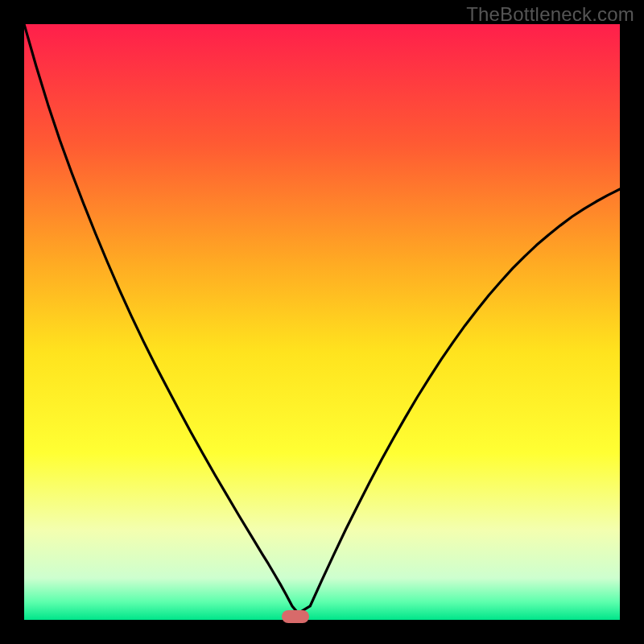 The height and width of the screenshot is (644, 644). Describe the element at coordinates (551, 14) in the screenshot. I see `watermark-text: TheBottleneck.com` at that location.